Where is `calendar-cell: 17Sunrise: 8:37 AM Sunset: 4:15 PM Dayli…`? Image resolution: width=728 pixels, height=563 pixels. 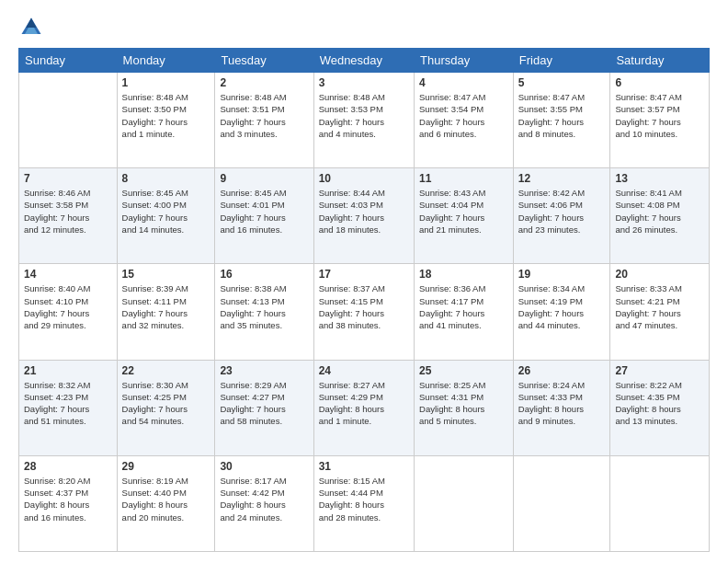 calendar-cell: 17Sunrise: 8:37 AM Sunset: 4:15 PM Dayli… is located at coordinates (364, 312).